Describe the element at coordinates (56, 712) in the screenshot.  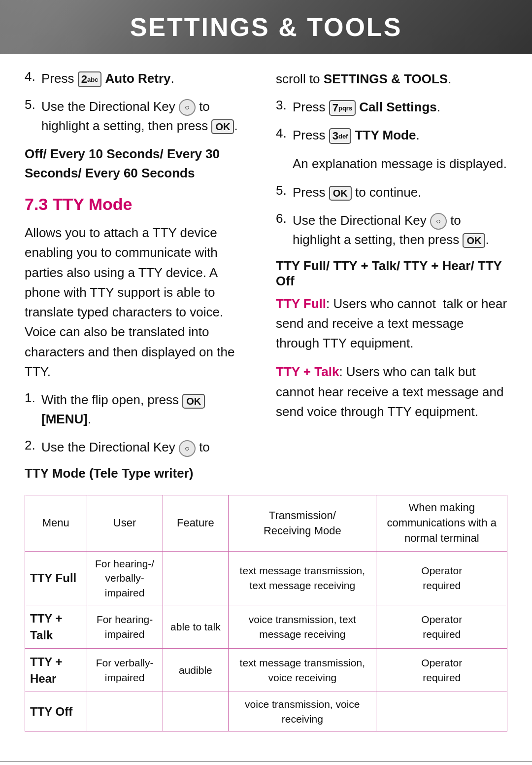
I see `menu-tty-off: TTY Off` at that location.